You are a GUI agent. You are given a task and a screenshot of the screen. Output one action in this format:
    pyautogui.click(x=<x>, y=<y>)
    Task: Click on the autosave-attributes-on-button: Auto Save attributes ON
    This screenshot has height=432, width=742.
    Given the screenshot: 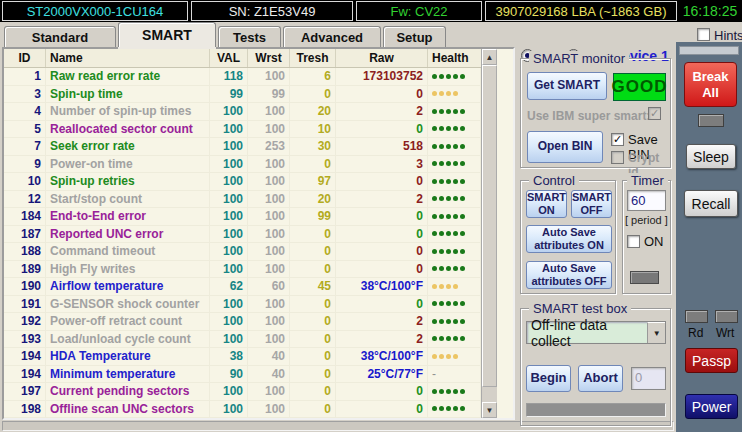 What is the action you would take?
    pyautogui.click(x=569, y=239)
    